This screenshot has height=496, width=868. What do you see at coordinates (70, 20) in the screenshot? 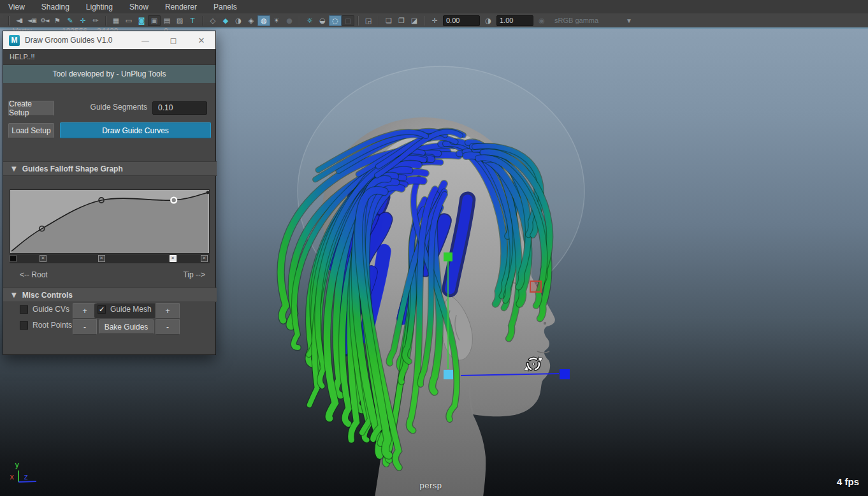
I see `paint-effects-icon: ✎` at bounding box center [70, 20].